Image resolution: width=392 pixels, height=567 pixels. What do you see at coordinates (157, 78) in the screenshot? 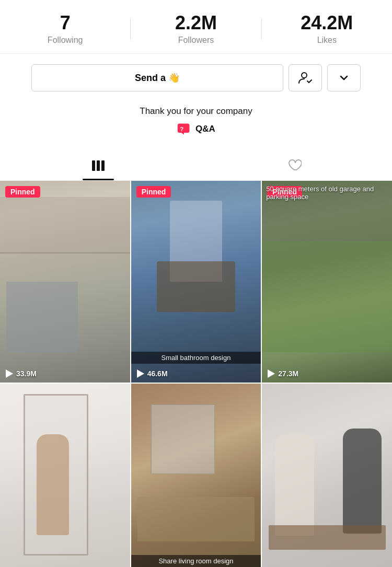
I see `send-label: Send a 👋` at bounding box center [157, 78].